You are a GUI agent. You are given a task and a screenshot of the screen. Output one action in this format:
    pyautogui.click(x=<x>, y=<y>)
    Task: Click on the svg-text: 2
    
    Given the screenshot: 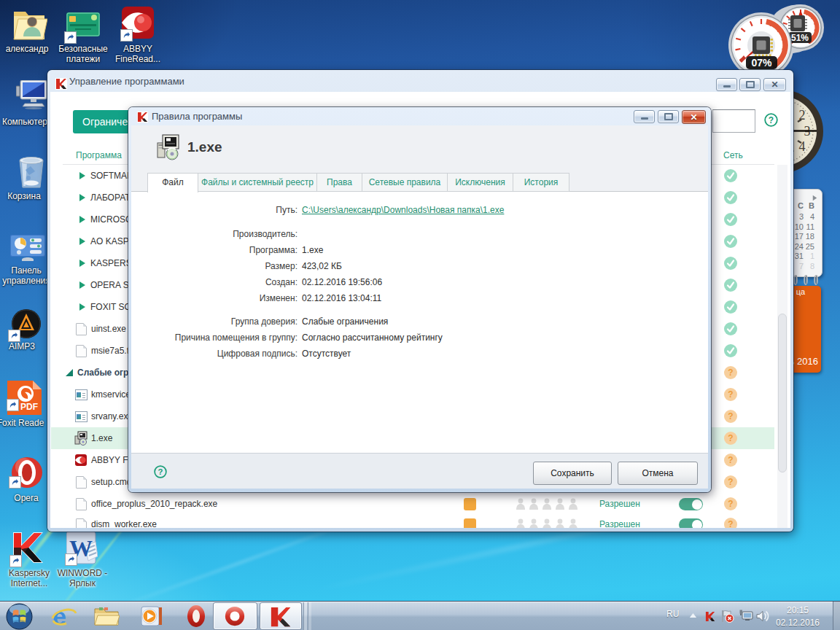 What is the action you would take?
    pyautogui.click(x=802, y=115)
    